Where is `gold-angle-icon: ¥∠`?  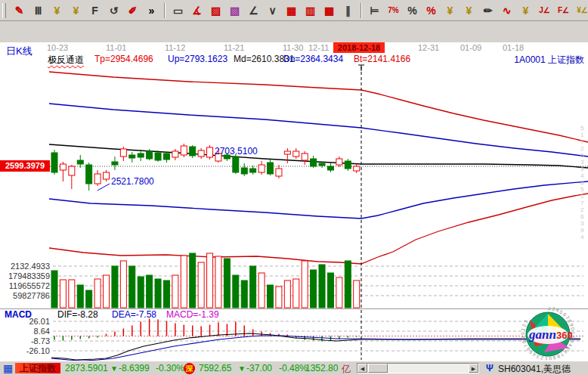 gold-angle-icon: ¥∠ is located at coordinates (580, 11).